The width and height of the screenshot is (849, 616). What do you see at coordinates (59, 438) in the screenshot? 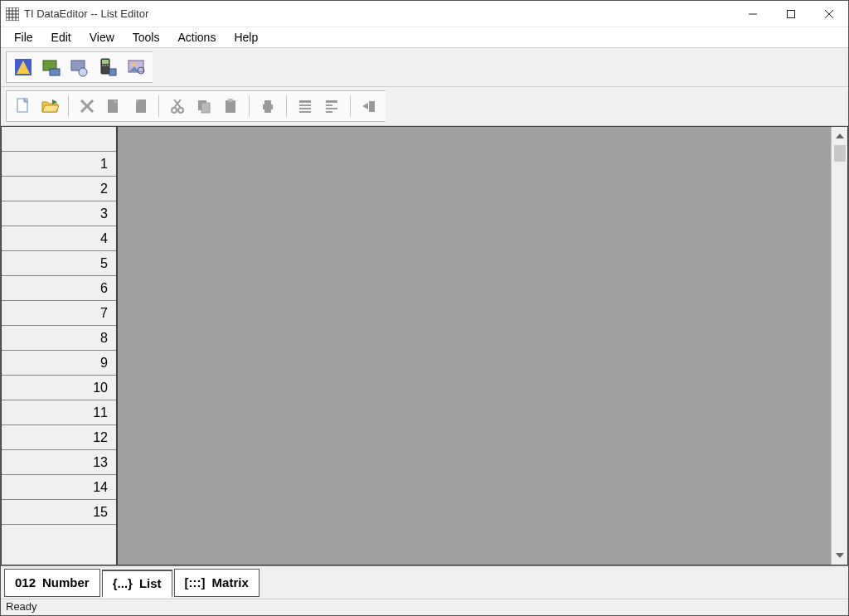
I see `row-header: 12` at bounding box center [59, 438].